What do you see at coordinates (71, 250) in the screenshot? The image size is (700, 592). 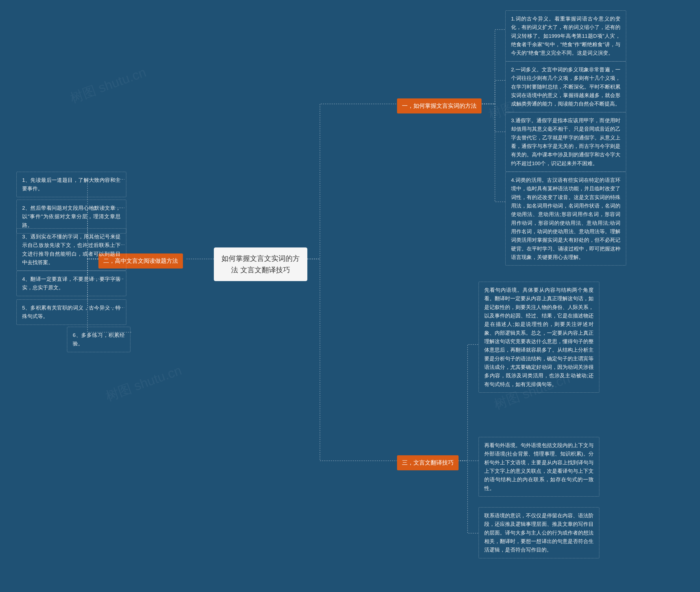 I see `leaf-2-3: 3、遇到实在不懂的字词，用其他记号来提示自己放放先读下文，也许过后联系上下文进行…` at bounding box center [71, 250].